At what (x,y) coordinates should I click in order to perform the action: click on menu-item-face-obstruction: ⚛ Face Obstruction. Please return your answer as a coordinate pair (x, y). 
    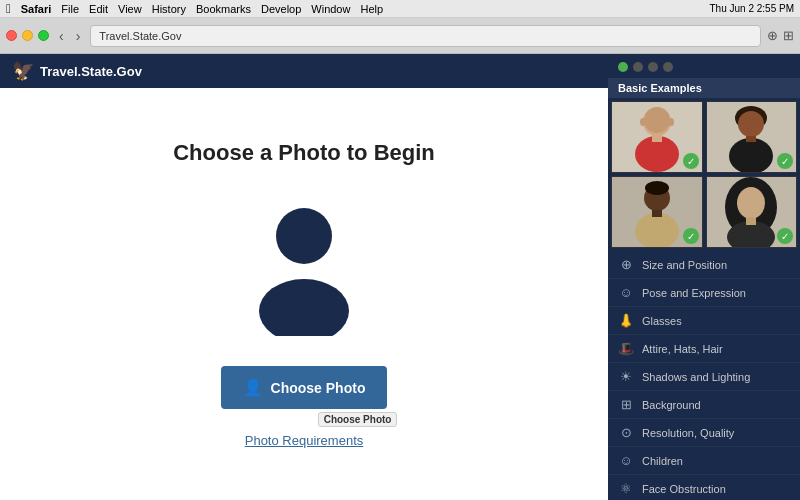
    Looking at the image, I should click on (704, 488).